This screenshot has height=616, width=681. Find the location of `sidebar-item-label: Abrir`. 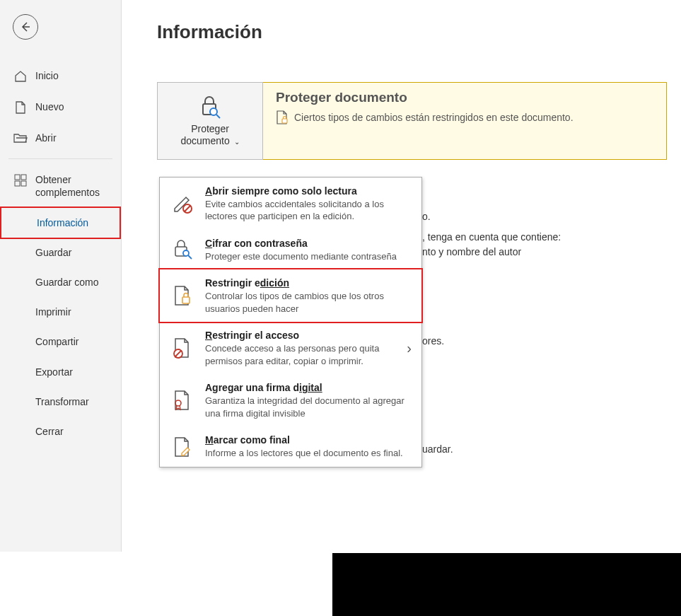

sidebar-item-label: Abrir is located at coordinates (46, 138).